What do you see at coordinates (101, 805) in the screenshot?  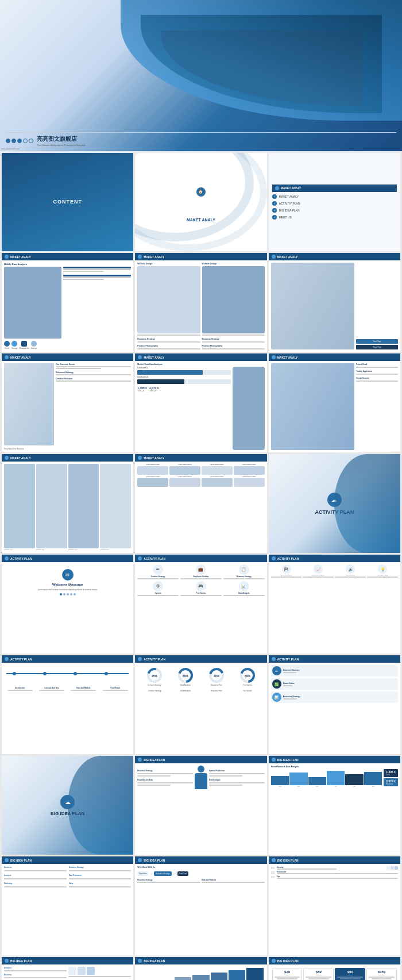 I see `big-idea-wave` at bounding box center [101, 805].